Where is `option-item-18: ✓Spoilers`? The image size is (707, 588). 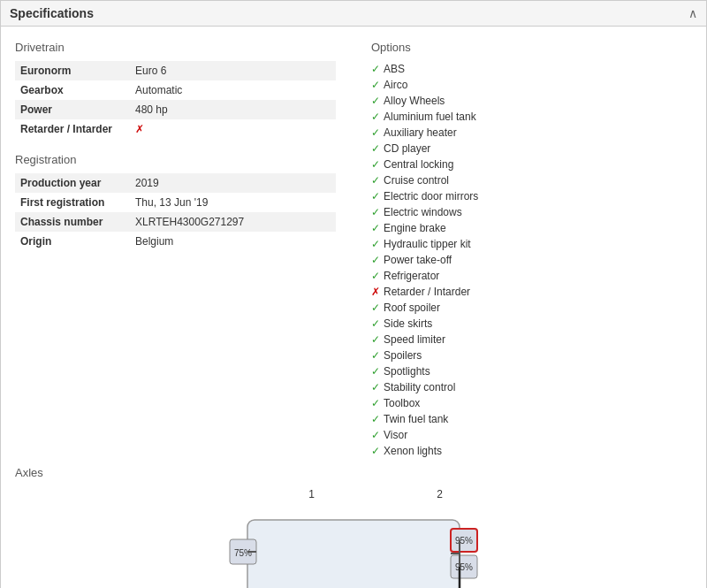
option-item-18: ✓Spoilers is located at coordinates (532, 355).